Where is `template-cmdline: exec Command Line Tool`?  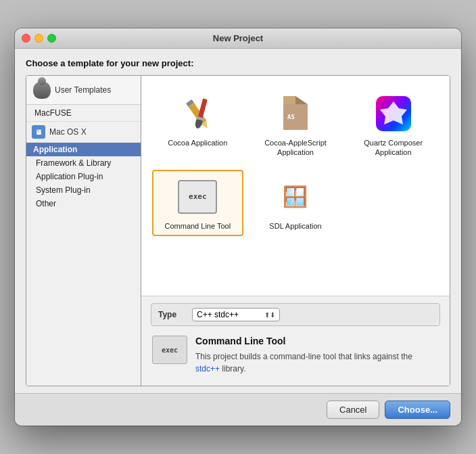
template-cmdline: exec Command Line Tool is located at coordinates (197, 203).